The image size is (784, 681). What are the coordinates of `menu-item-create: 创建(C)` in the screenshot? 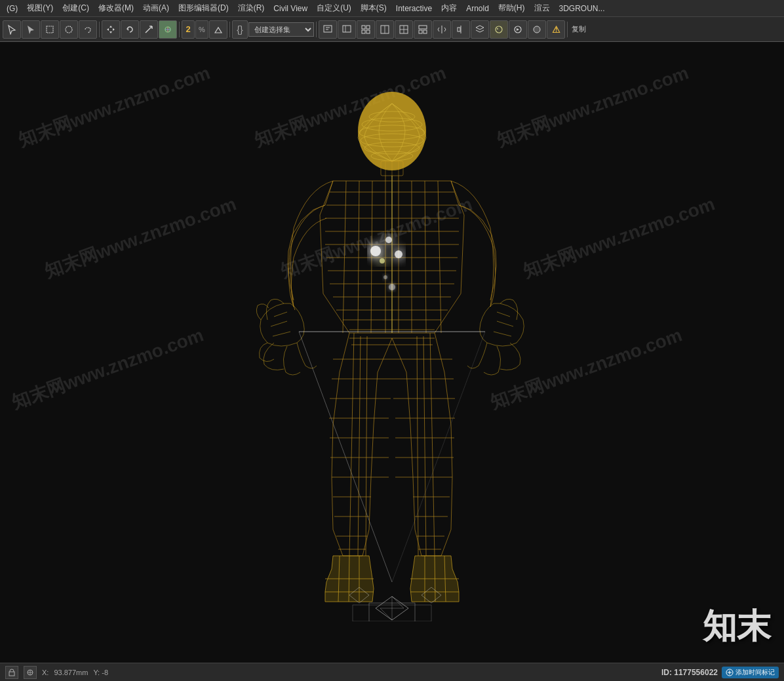 It's located at (76, 8).